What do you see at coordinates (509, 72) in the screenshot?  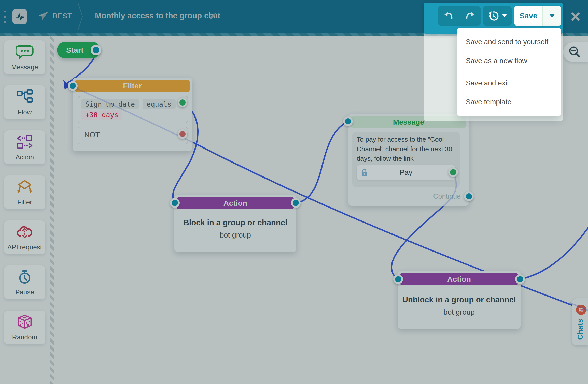 I see `menu-divider` at bounding box center [509, 72].